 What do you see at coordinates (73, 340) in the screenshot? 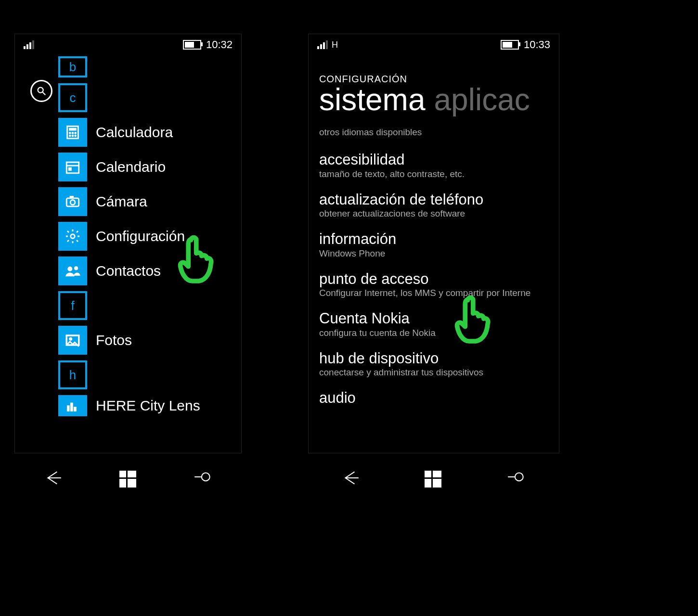
I see `photos-icon` at bounding box center [73, 340].